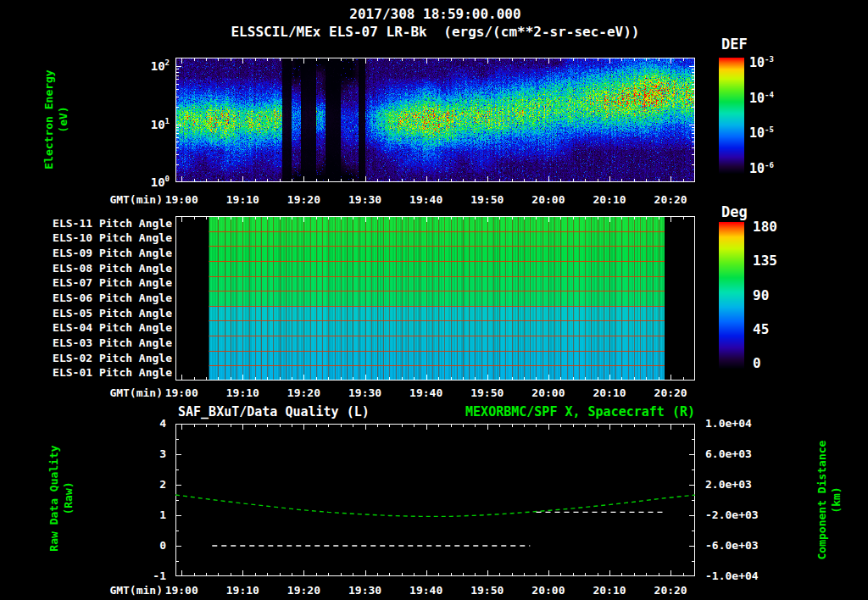  What do you see at coordinates (737, 485) in the screenshot?
I see `distance-tick-label-2: 2.0e+03` at bounding box center [737, 485].